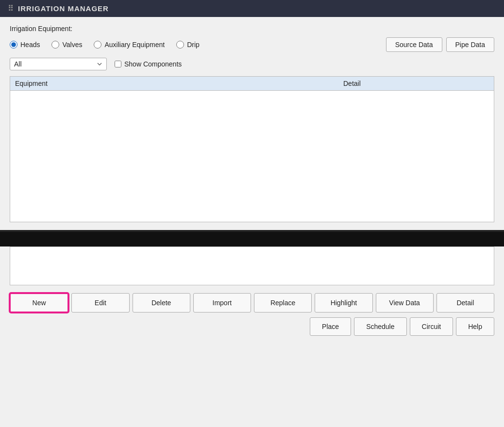 This screenshot has height=427, width=504. I want to click on highlight-button: Highlight, so click(344, 303).